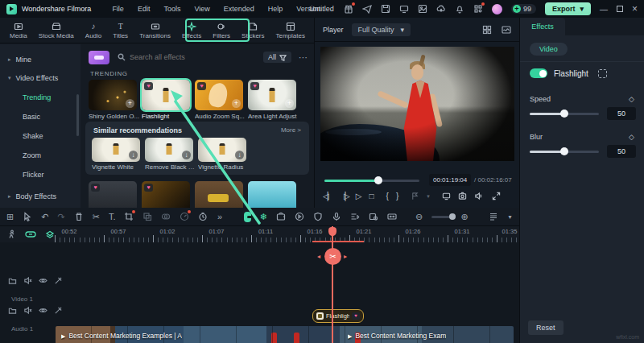 Image resolution: width=644 pixels, height=343 pixels. I want to click on sidebar-item-video-effects: Video Effects, so click(33, 78).